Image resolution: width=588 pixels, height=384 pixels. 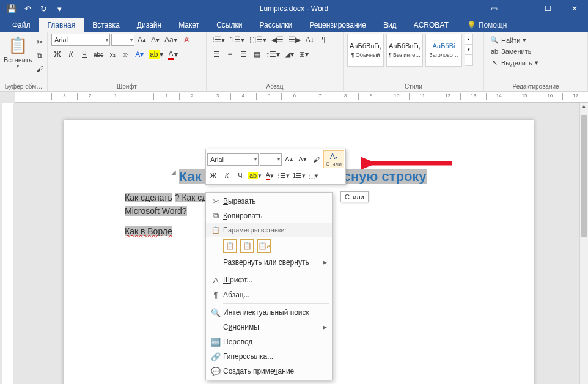 What do you see at coordinates (57, 54) in the screenshot?
I see `bold-button: Ж` at bounding box center [57, 54].